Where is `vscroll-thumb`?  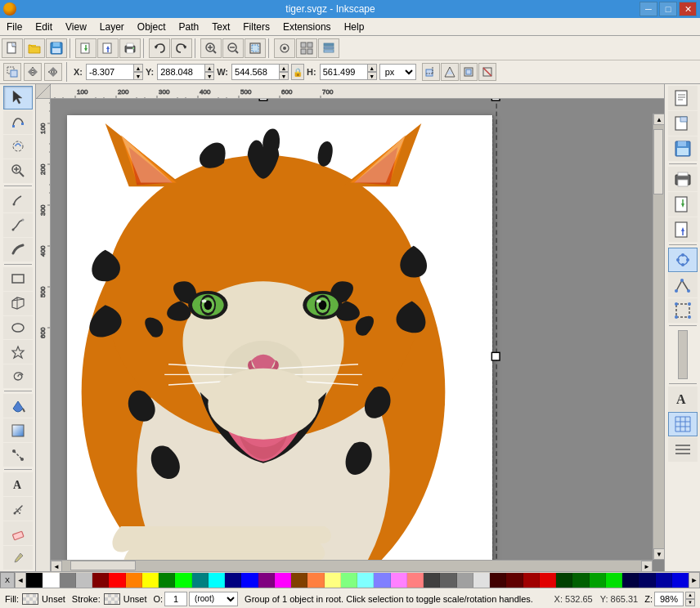 vscroll-thumb is located at coordinates (658, 162).